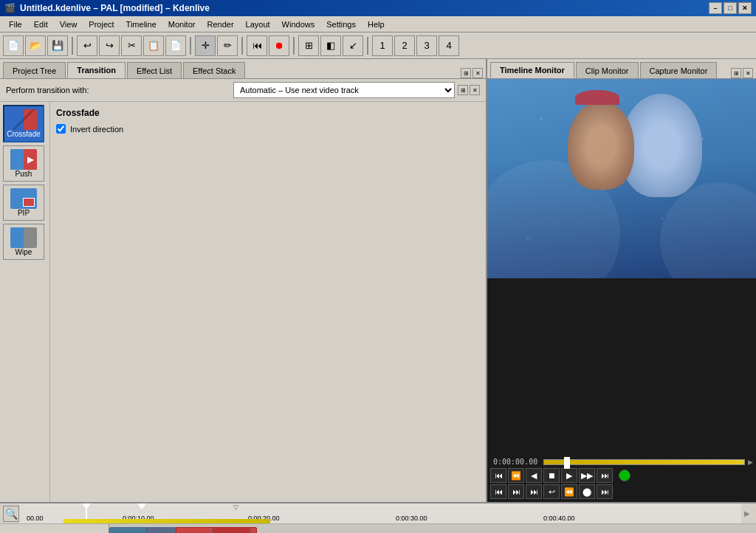 The height and width of the screenshot is (533, 756). What do you see at coordinates (644, 462) in the screenshot?
I see `monitor-progress-bar` at bounding box center [644, 462].